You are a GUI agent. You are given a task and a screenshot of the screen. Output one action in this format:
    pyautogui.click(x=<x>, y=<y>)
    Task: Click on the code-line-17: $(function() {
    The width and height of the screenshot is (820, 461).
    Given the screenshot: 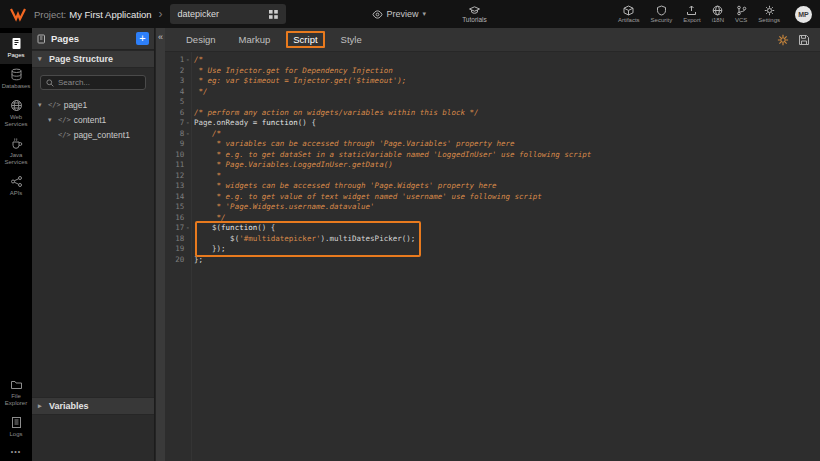 What is the action you would take?
    pyautogui.click(x=507, y=228)
    